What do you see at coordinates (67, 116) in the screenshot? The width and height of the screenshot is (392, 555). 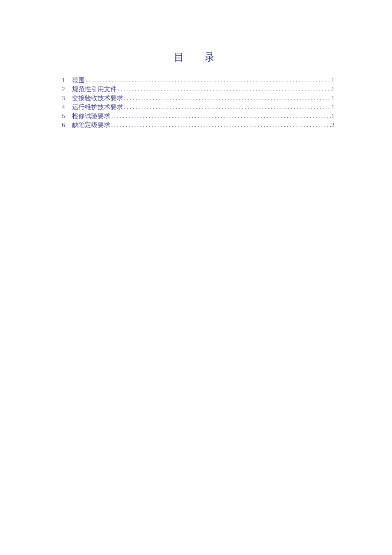 I see `toc-entry-number: 5` at bounding box center [67, 116].